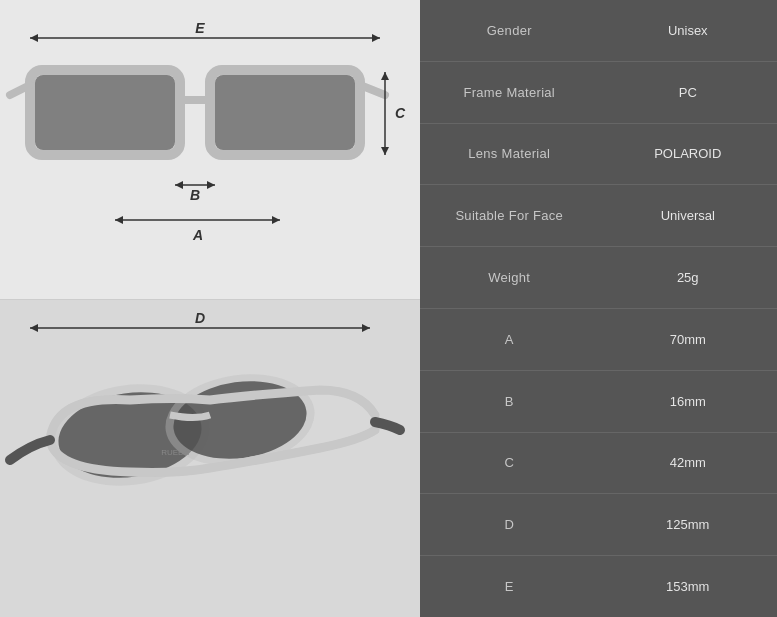  What do you see at coordinates (598, 155) in the screenshot?
I see `spec-row: Lens MaterialPOLAROID` at bounding box center [598, 155].